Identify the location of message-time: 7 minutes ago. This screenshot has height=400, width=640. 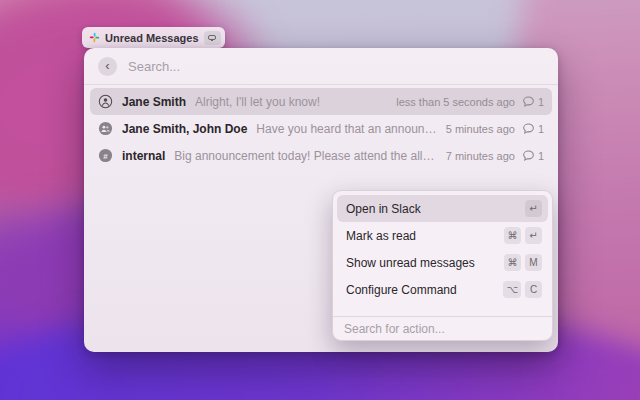
(480, 156).